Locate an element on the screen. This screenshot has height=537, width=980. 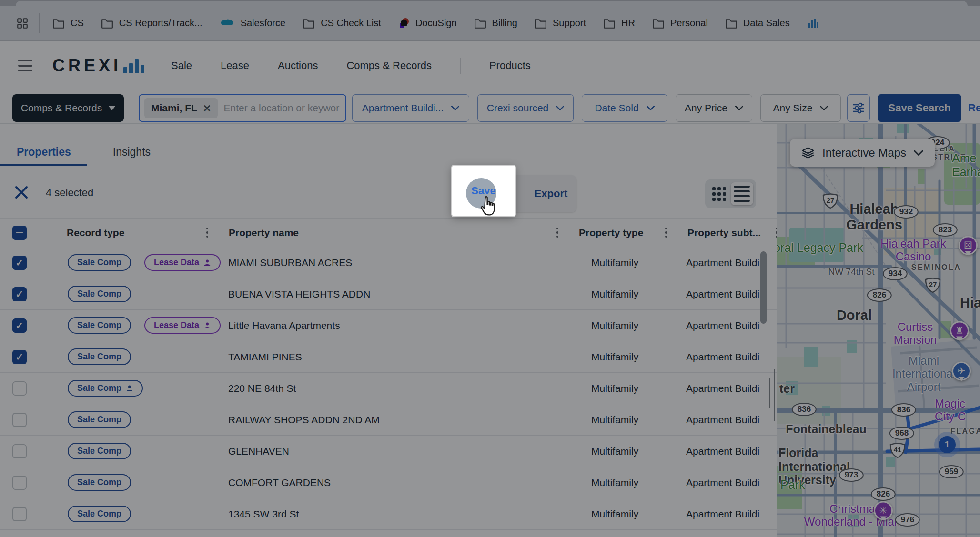
route-shield: 823 is located at coordinates (945, 230).